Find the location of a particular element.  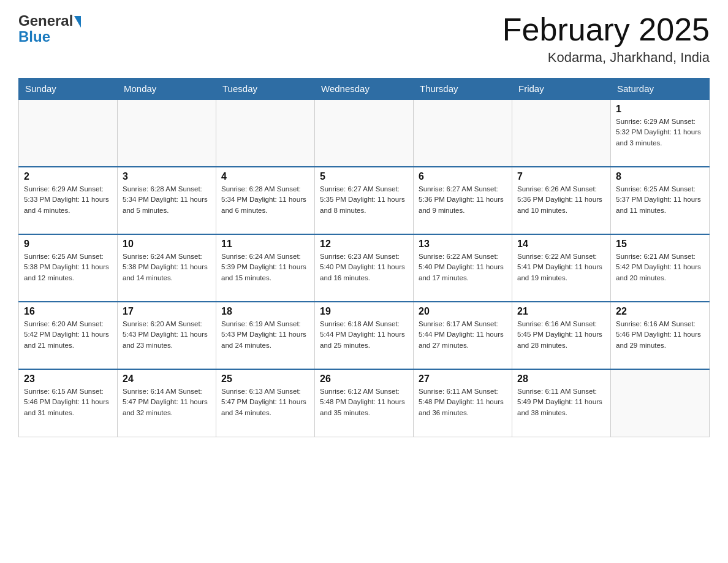

day-info: Sunrise: 6:16 AM Sunset: 5:45 PM Dayligh… is located at coordinates (561, 335).